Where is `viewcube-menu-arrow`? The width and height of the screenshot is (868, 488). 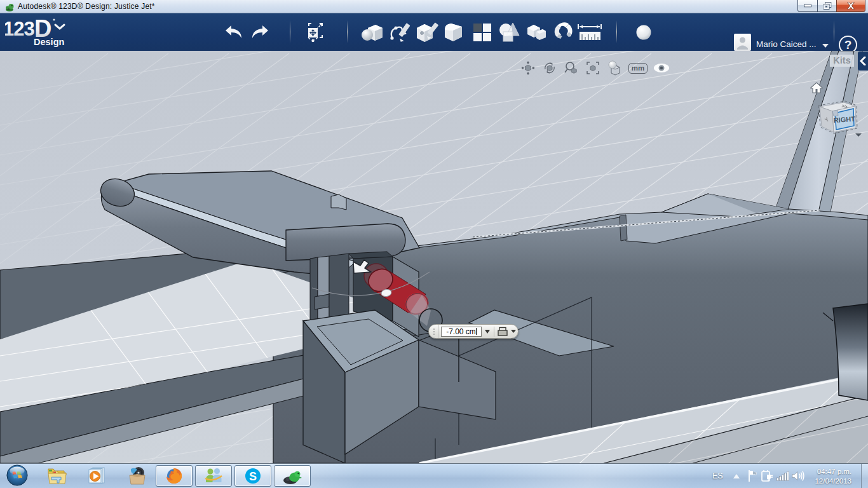
viewcube-menu-arrow is located at coordinates (858, 135).